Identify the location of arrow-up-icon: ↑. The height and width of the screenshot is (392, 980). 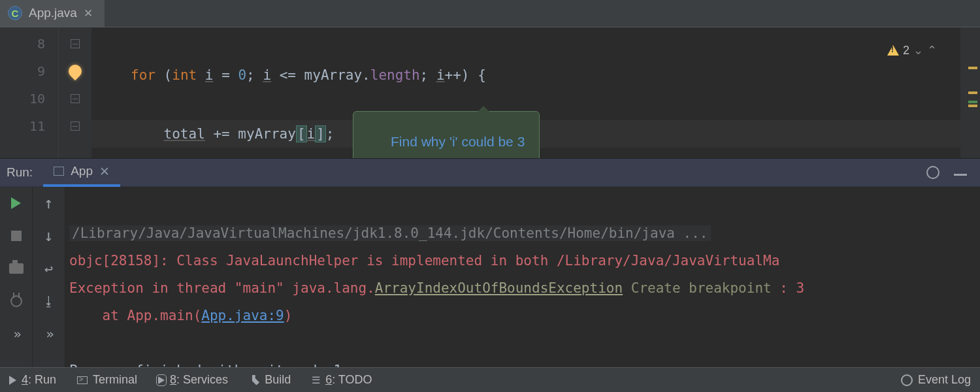
(48, 203).